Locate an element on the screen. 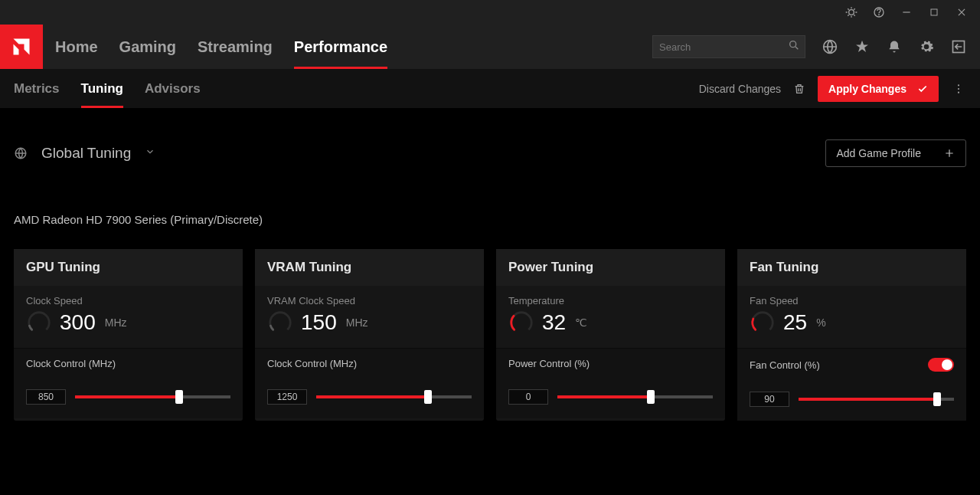  topbar-right is located at coordinates (816, 47).